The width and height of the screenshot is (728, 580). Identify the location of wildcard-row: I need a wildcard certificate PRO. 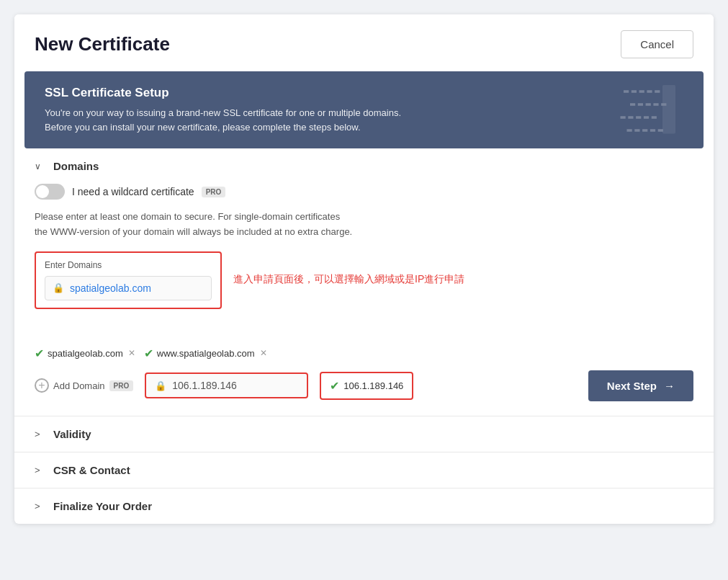
(364, 192).